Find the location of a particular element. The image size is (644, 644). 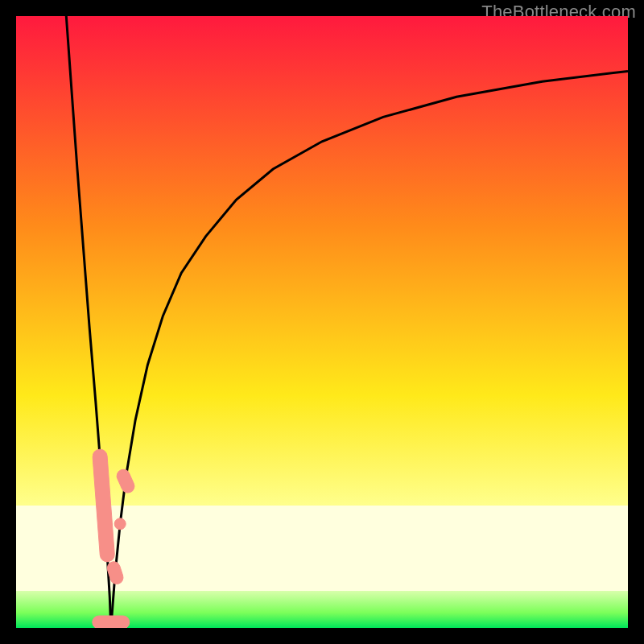

marker-bottom-bar is located at coordinates (111, 621).